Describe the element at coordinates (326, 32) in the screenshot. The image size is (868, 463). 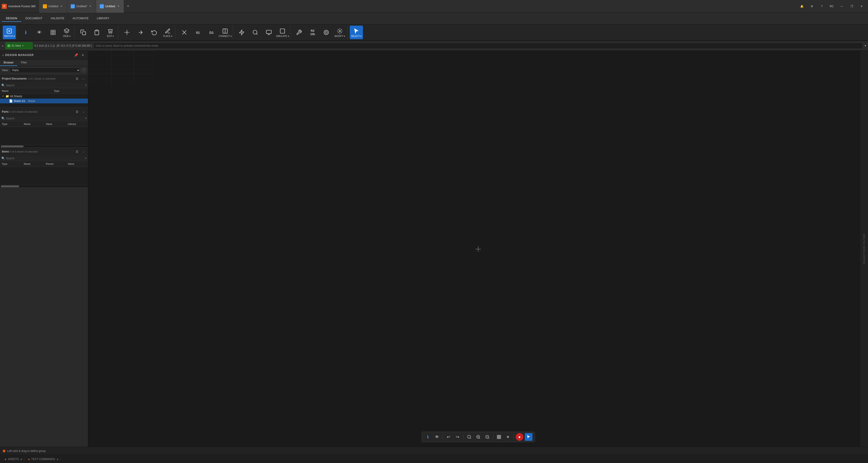
I see `mod3-button` at that location.